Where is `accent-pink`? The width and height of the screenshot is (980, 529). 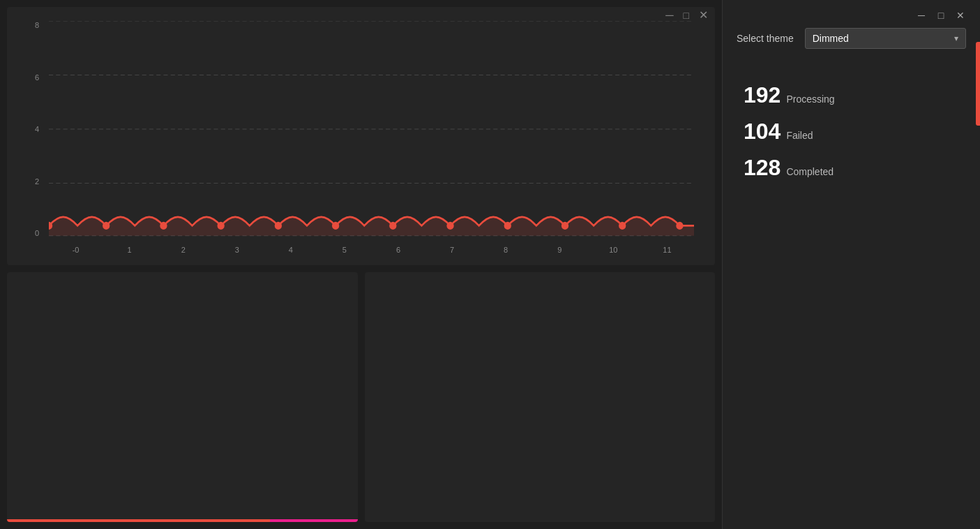
accent-pink is located at coordinates (314, 521).